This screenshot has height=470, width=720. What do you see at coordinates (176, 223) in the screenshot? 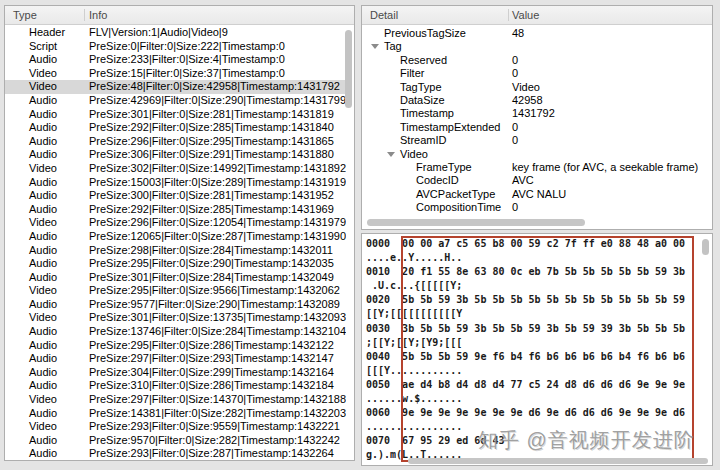
I see `table-row: VideoPreSize:296|Filter:0|Size:12054|Tim…` at bounding box center [176, 223].